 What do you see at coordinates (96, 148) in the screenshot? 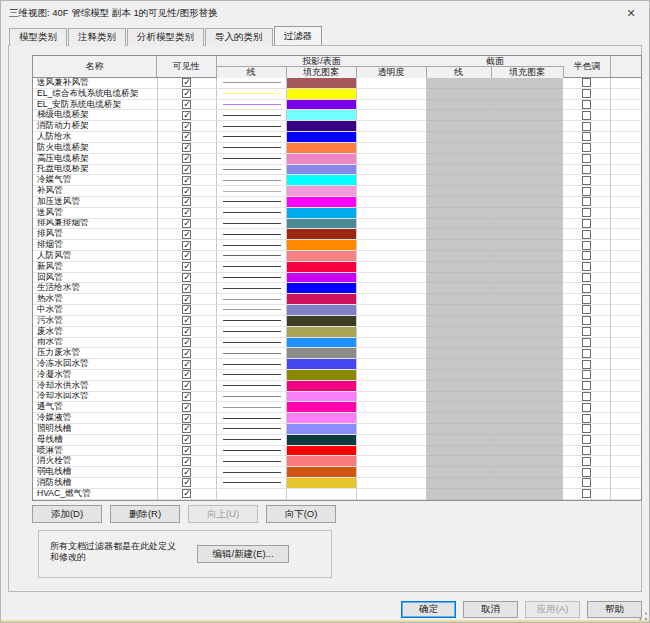
I see `filter-name-cell: 防火电缆桥架` at bounding box center [96, 148].